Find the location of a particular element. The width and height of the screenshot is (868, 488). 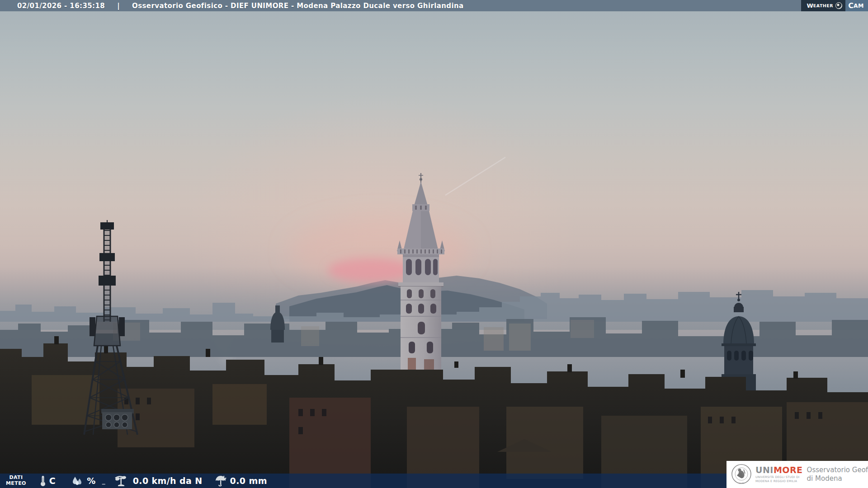

university-subtitle-line1: UNIVERSITÀ DEGLI STUDI DI is located at coordinates (779, 477).